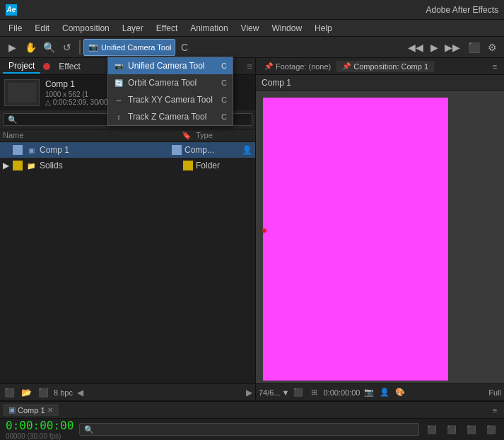  I want to click on menu-view: View, so click(250, 28).